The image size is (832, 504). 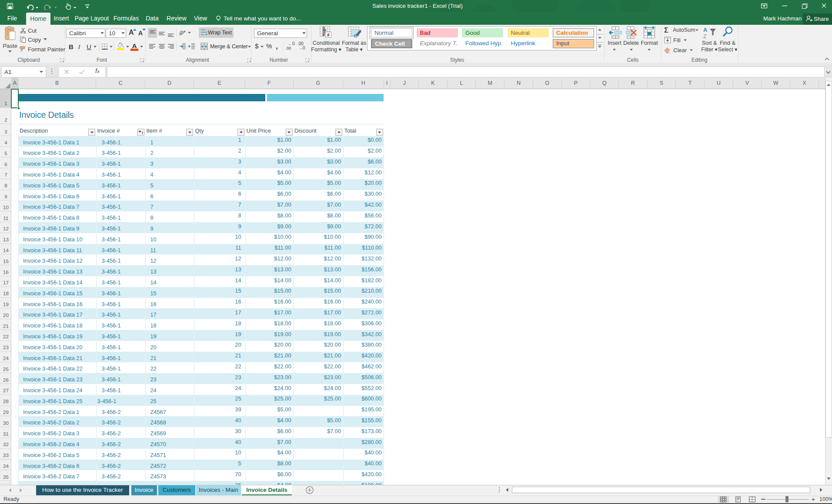 I want to click on svg-text: Z, so click(x=705, y=36).